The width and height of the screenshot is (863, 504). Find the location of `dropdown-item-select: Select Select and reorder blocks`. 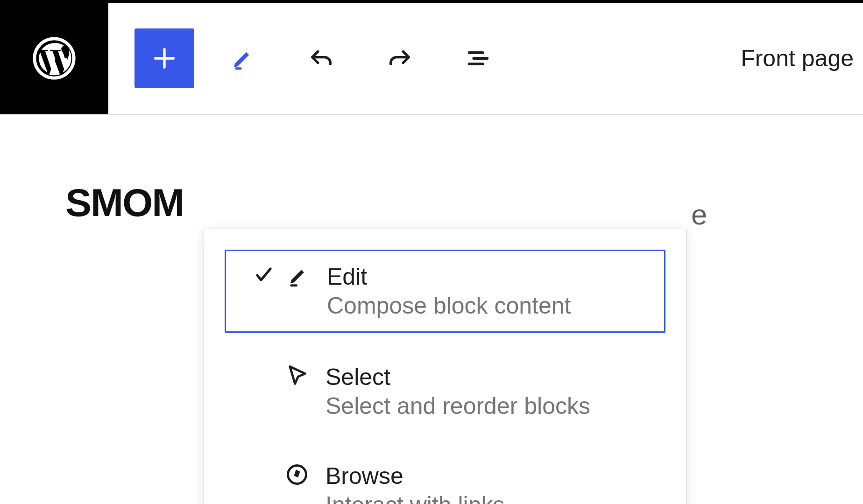

dropdown-item-select: Select Select and reorder blocks is located at coordinates (445, 392).